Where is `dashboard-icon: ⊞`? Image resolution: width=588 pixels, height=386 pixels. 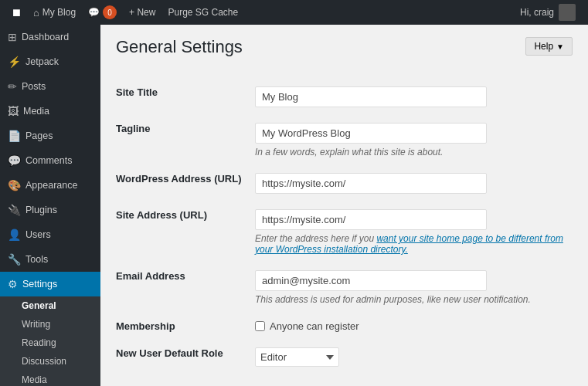 dashboard-icon: ⊞ is located at coordinates (12, 37).